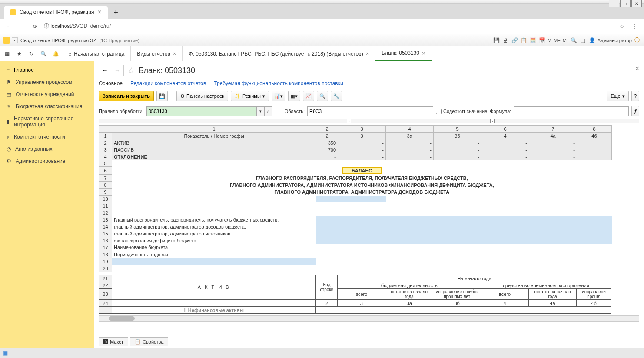 Image resolution: width=644 pixels, height=358 pixels. Describe the element at coordinates (22, 27) in the screenshot. I see `forward-icon: →` at that location.